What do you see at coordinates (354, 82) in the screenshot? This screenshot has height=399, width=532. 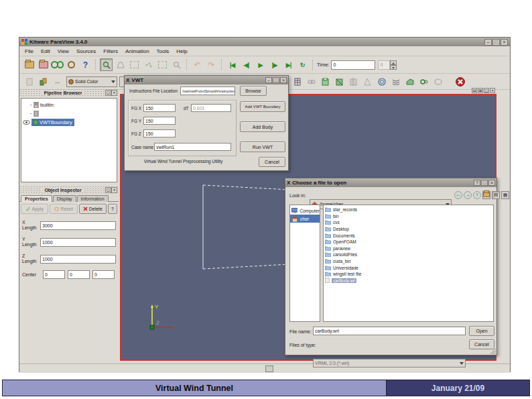 I see `slice-icon` at bounding box center [354, 82].